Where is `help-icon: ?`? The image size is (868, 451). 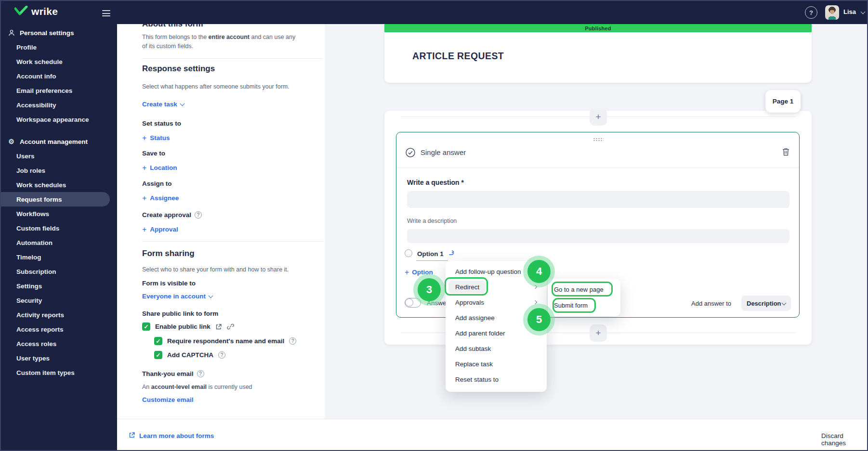
help-icon: ? is located at coordinates (811, 13).